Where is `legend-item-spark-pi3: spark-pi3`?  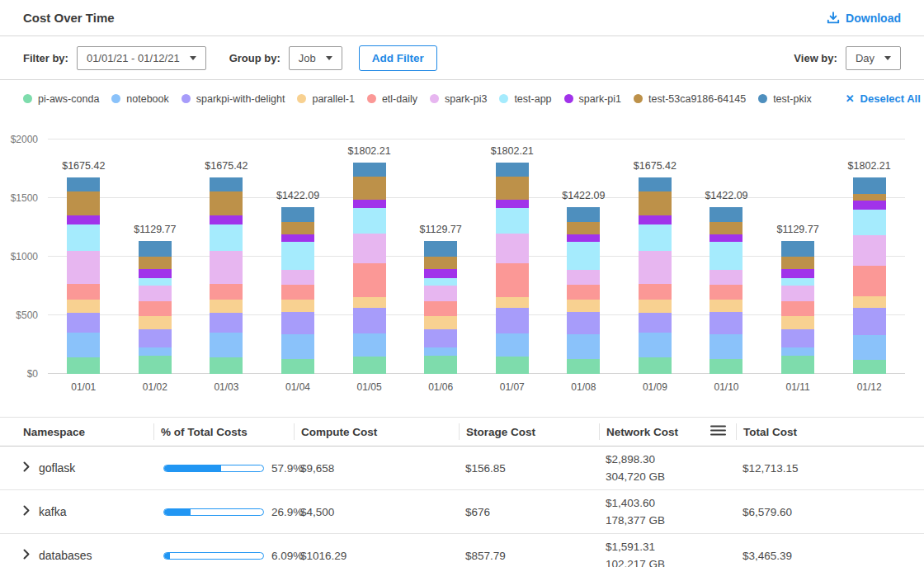 legend-item-spark-pi3: spark-pi3 is located at coordinates (459, 99).